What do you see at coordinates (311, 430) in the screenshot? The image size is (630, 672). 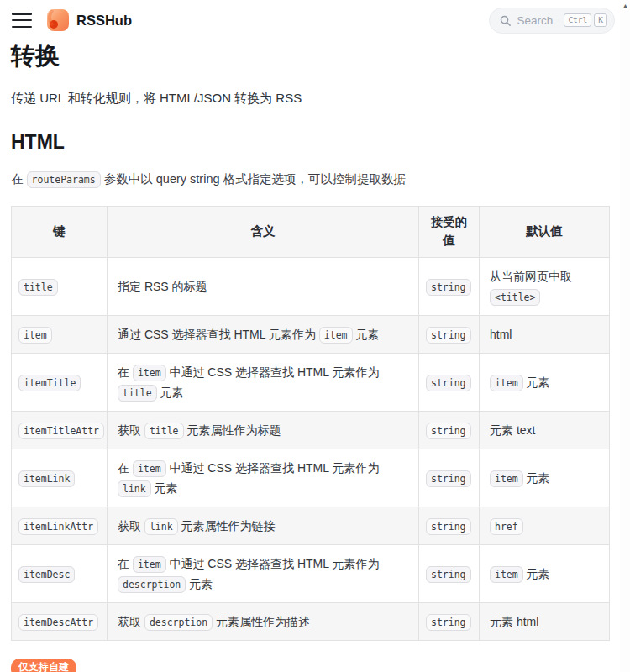 I see `table-row: itemTitleAttr获取 title 元素属性作为标题string元素 t…` at bounding box center [311, 430].